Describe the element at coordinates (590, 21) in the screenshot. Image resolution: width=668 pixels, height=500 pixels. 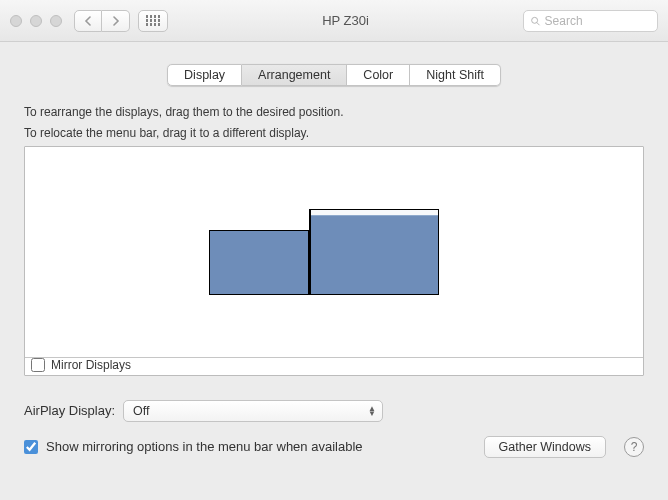
I see `search-field` at that location.